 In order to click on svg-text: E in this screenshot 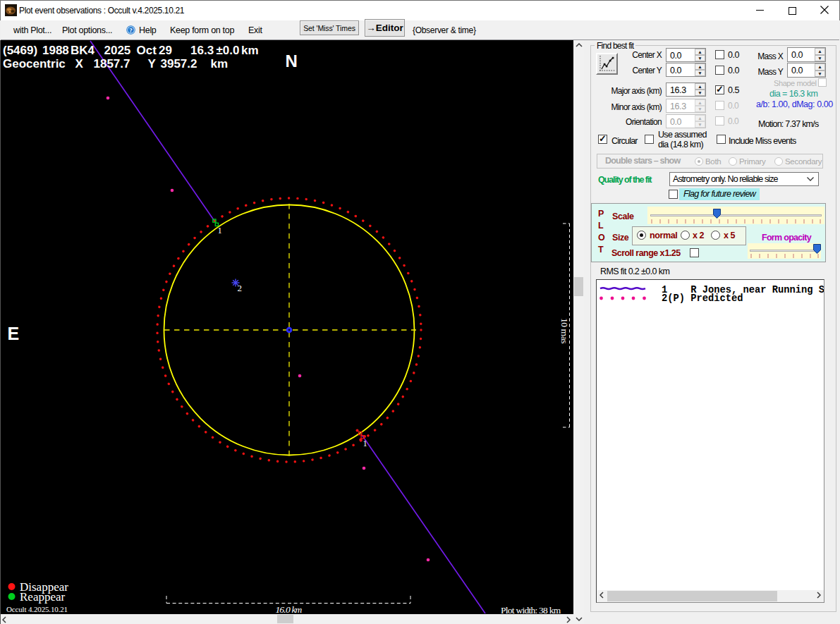, I will do `click(14, 334)`.